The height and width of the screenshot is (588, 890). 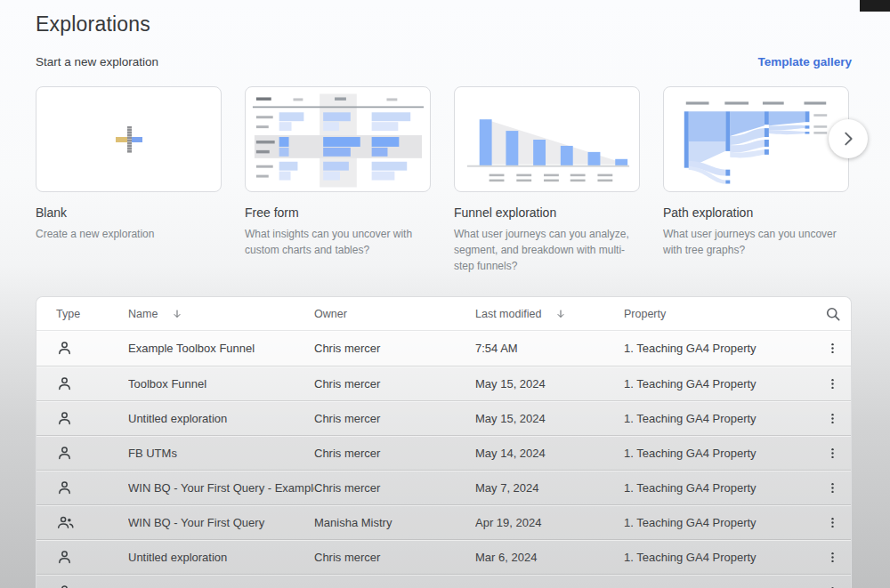 I want to click on page-title: Explorations, so click(x=443, y=25).